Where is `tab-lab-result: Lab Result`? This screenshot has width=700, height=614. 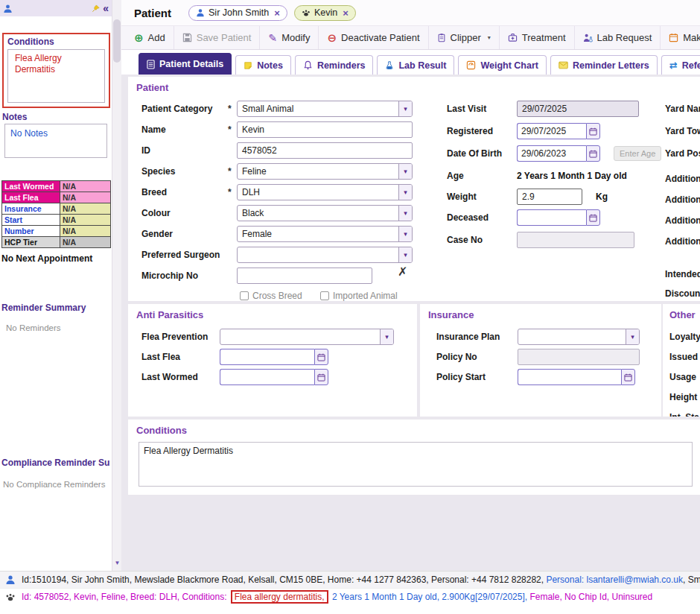 tab-lab-result: Lab Result is located at coordinates (416, 65).